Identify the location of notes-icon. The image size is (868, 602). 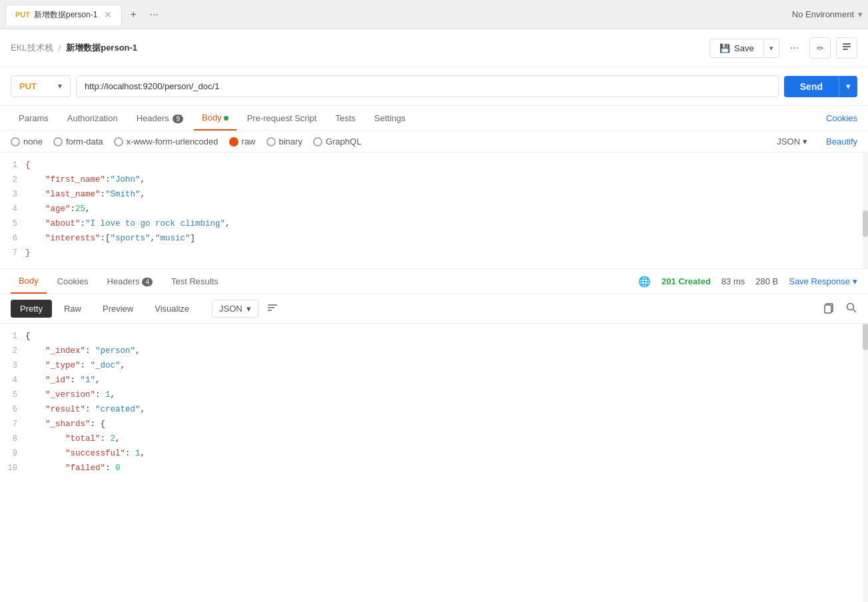
(847, 48).